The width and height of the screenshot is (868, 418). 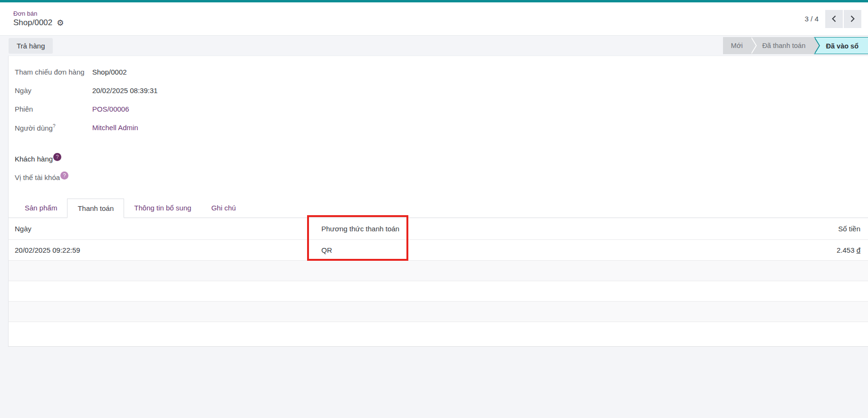 What do you see at coordinates (441, 109) in the screenshot?
I see `field-session: Phiên POS/00006` at bounding box center [441, 109].